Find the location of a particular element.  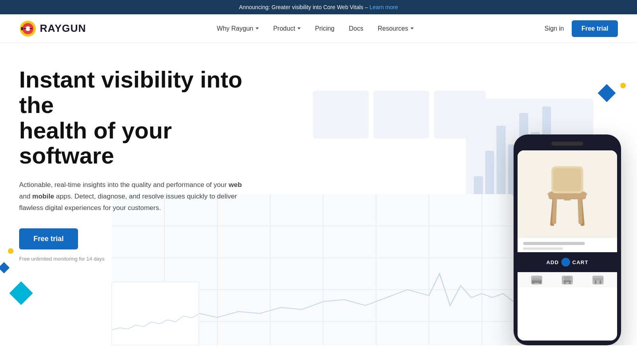

nav-product: Product is located at coordinates (287, 29).